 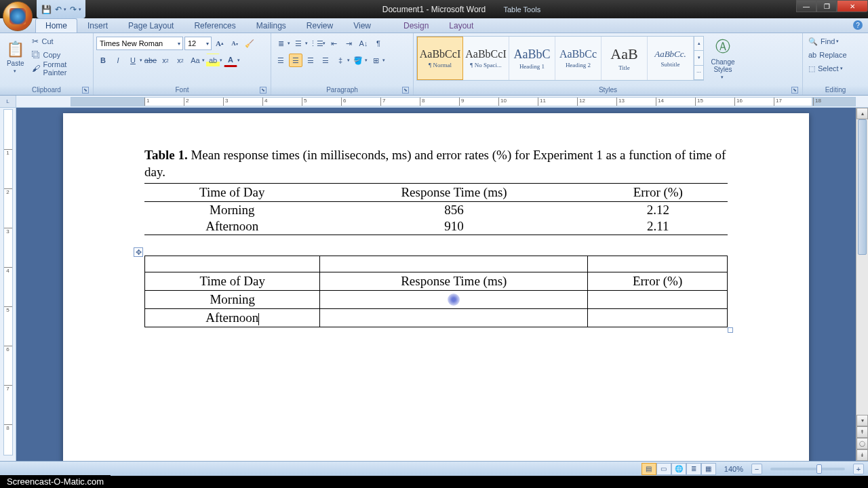 What do you see at coordinates (436, 291) in the screenshot?
I see `editing-table: Time of Day Response Time (ms) Error (%)…` at bounding box center [436, 291].